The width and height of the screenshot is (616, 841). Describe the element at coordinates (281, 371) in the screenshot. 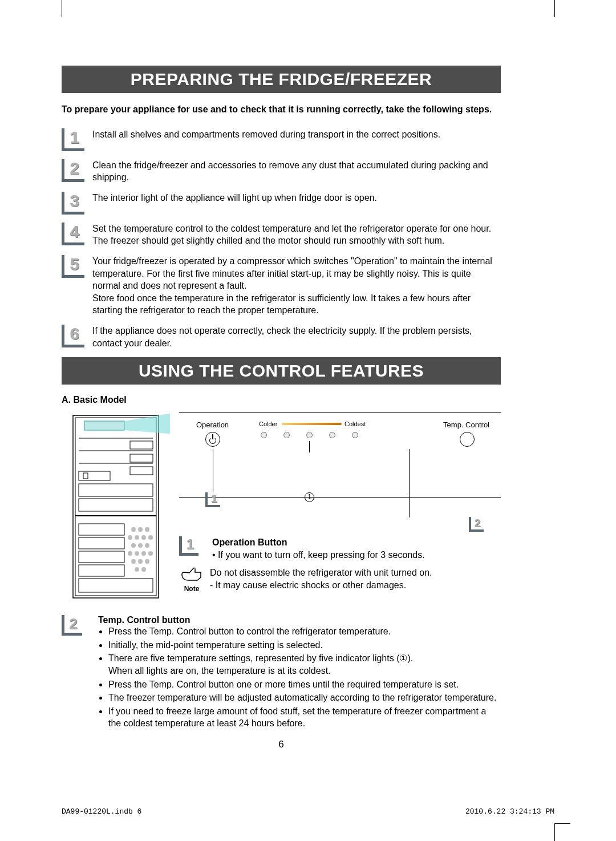

I see `heading-using-controls: USING THE CONTROL FEATURES` at that location.